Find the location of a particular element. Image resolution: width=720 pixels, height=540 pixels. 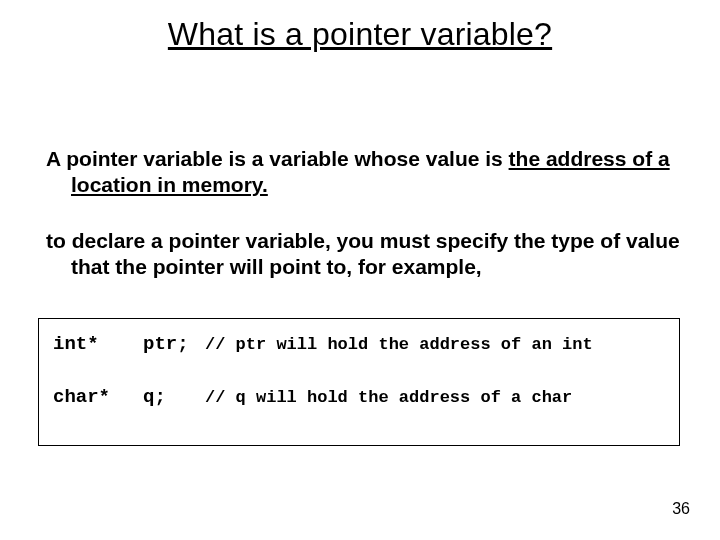

code-var: ptr; is located at coordinates (174, 344).